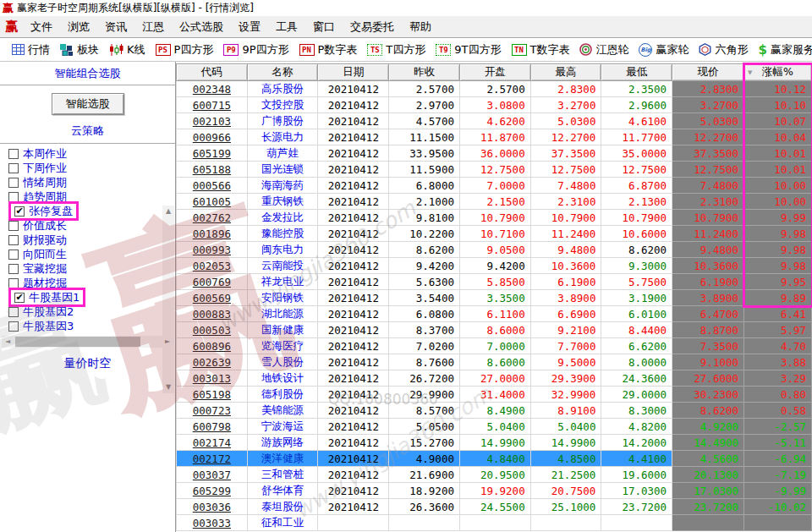 The height and width of the screenshot is (532, 812). I want to click on scroll-right-icon: ►, so click(167, 342).